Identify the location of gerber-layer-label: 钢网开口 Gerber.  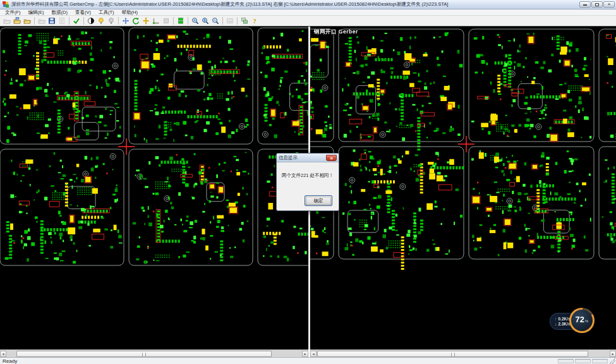
(336, 32).